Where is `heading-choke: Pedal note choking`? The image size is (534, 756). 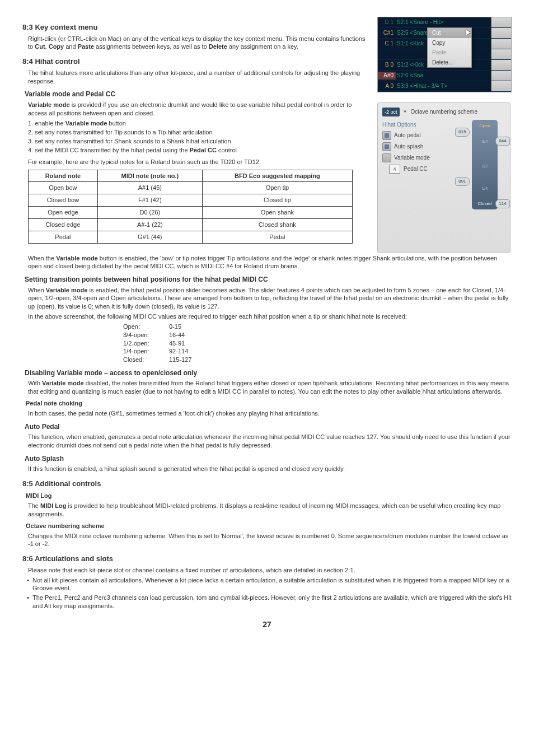
heading-choke: Pedal note choking is located at coordinates (269, 403).